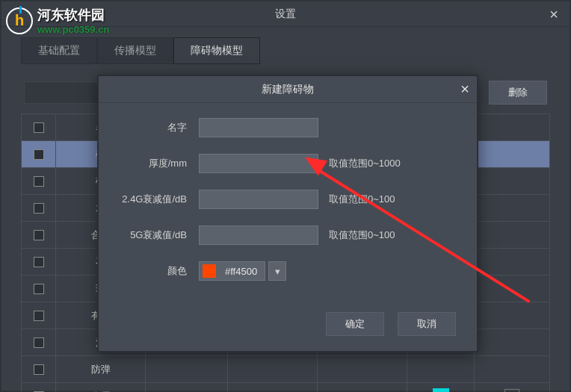 The image size is (571, 392). I want to click on cell-att5: 35.0, so click(362, 388).